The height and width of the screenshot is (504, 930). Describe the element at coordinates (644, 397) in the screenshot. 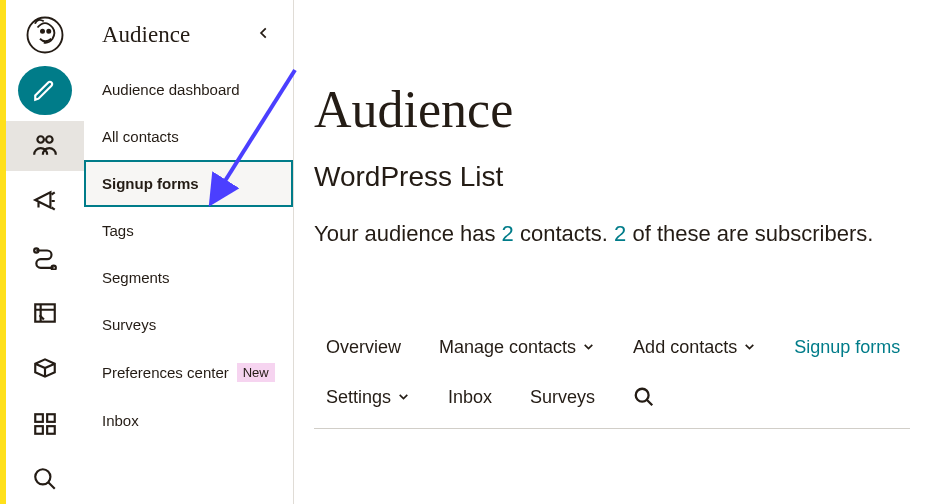

I see `search-icon` at that location.